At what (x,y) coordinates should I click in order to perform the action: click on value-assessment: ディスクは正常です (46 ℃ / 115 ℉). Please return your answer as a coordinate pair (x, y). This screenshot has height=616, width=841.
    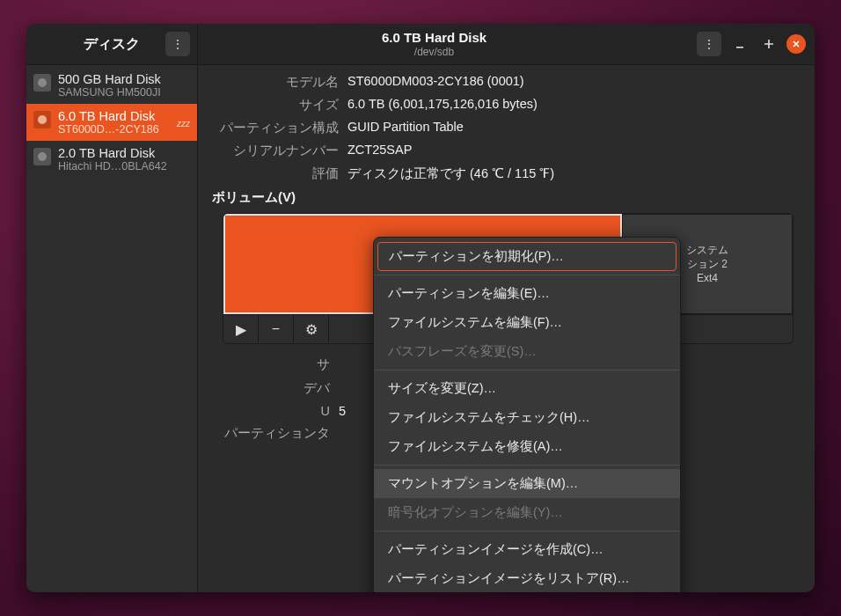
    Looking at the image, I should click on (574, 174).